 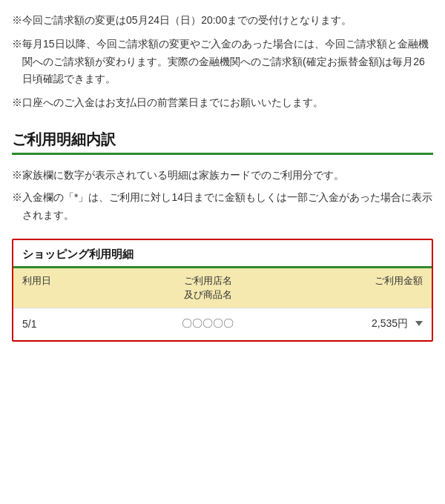 I want to click on col-header-amount: ご利用金額, so click(x=378, y=288).